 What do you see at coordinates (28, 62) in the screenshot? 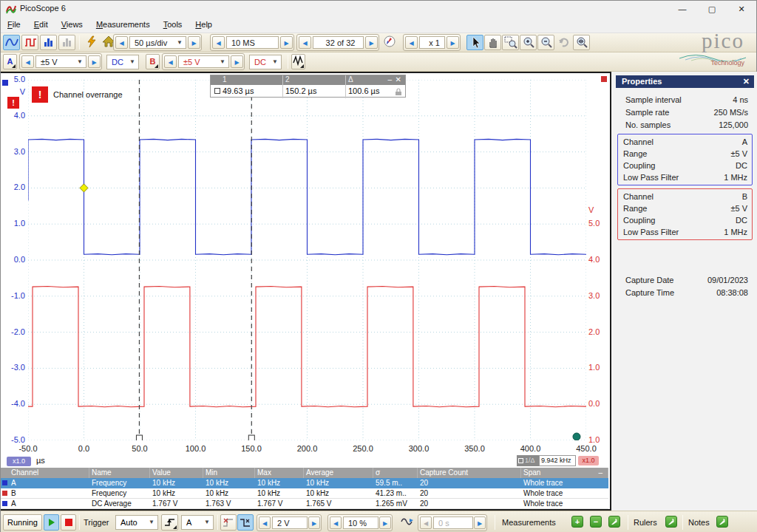
I see `a-range-prev-arrow: ◀` at bounding box center [28, 62].